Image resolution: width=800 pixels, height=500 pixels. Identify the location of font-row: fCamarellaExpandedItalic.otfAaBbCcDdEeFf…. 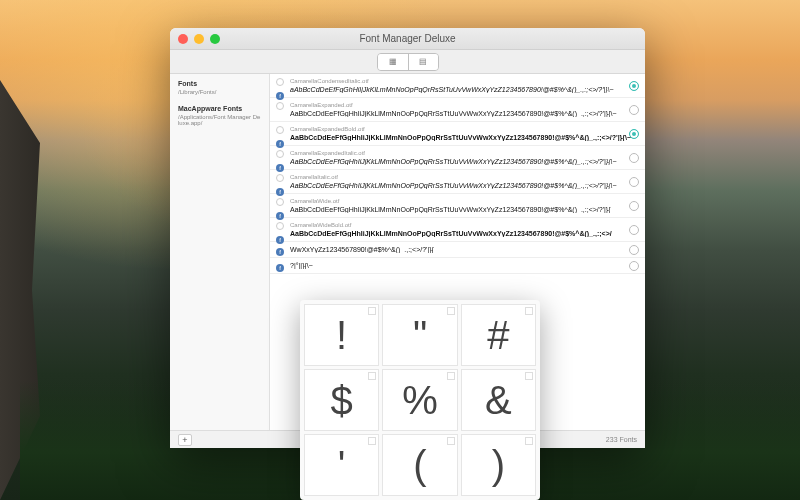
(458, 158).